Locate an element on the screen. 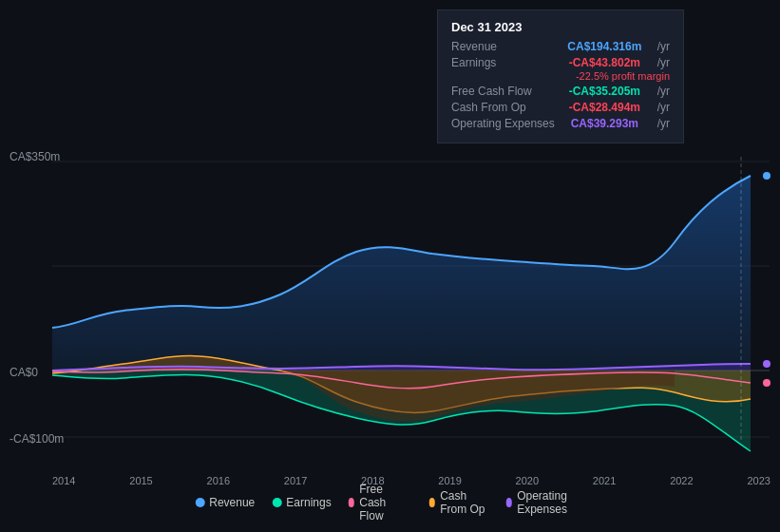 The height and width of the screenshot is (532, 780). tooltip-row-revenue: Revenue CA$194.316m /yr is located at coordinates (561, 47).